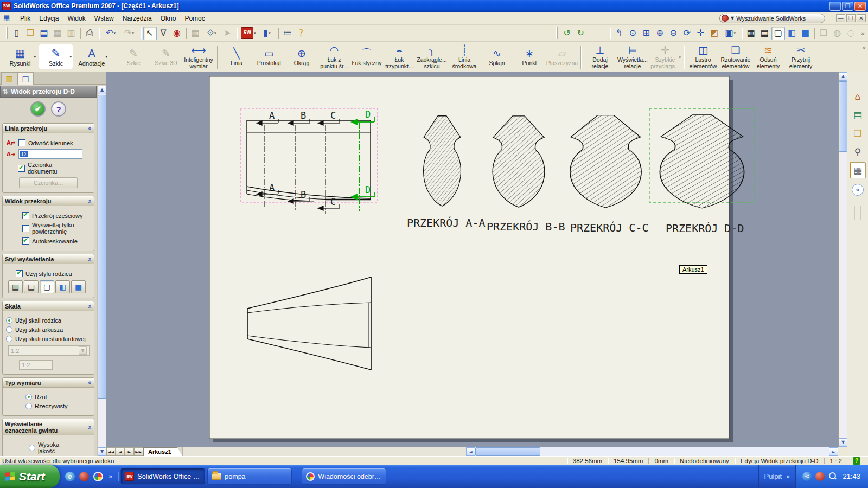  I want to click on menu-plik: Plik, so click(25, 18).